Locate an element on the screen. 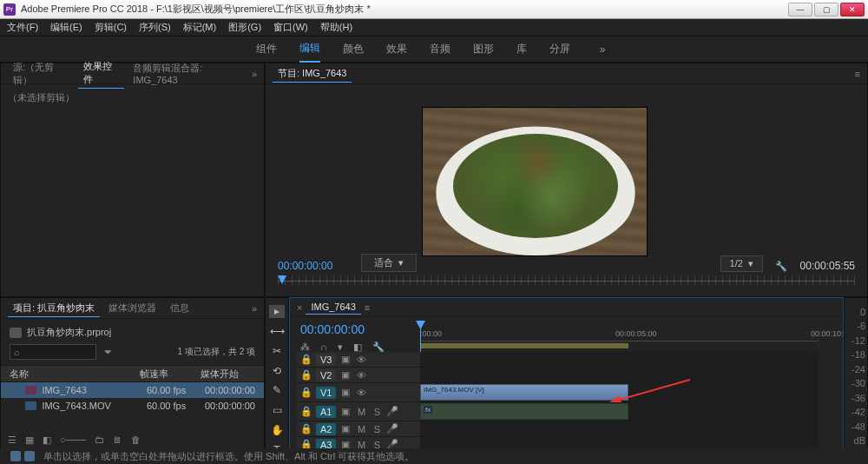 Image resolution: width=868 pixels, height=464 pixels. track-v3: 🔒V3▣👁 is located at coordinates (557, 360).